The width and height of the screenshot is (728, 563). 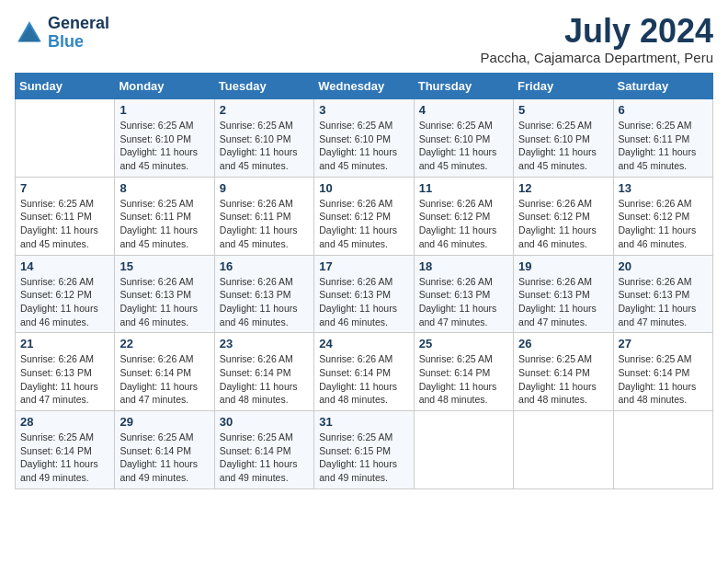 I want to click on day-of-week-header: Saturday, so click(x=663, y=86).